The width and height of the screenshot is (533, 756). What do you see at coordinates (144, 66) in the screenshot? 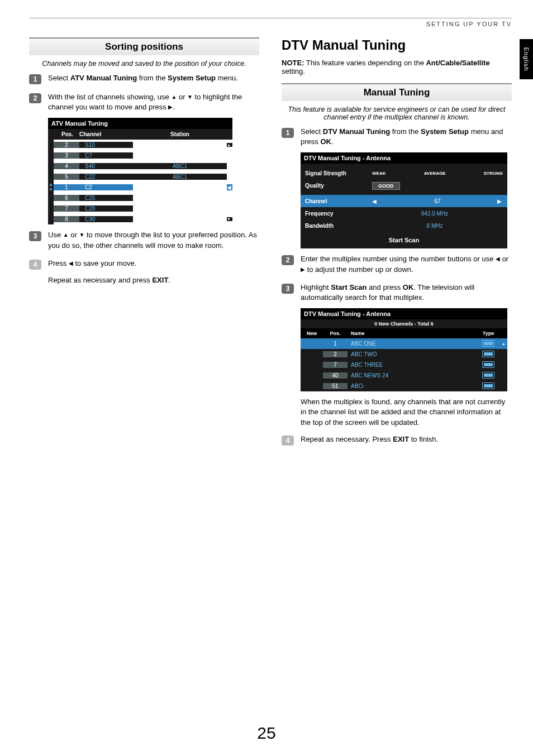
I see `intro-text: Channels may be moved and saved to the p…` at bounding box center [144, 66].